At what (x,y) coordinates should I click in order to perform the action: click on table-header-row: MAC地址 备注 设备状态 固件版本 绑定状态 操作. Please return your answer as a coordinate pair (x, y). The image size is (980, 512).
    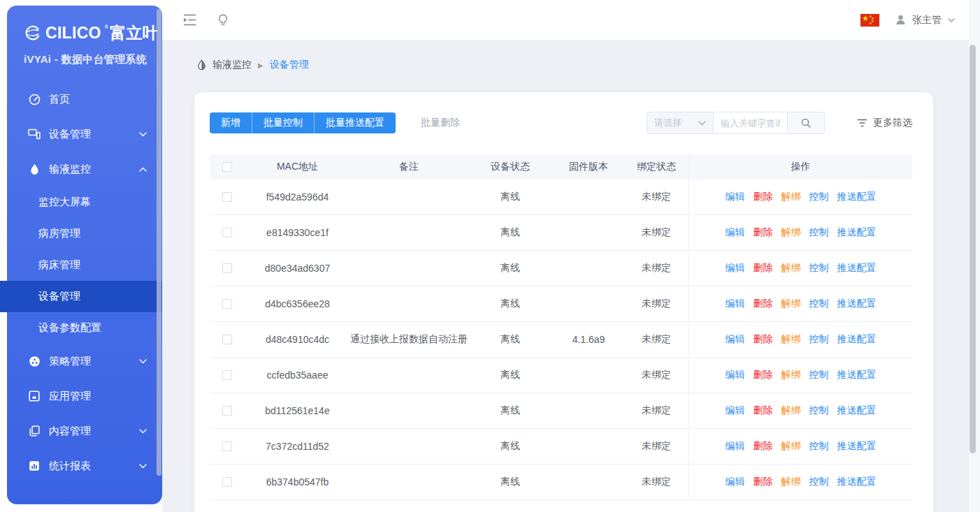
    Looking at the image, I should click on (561, 167).